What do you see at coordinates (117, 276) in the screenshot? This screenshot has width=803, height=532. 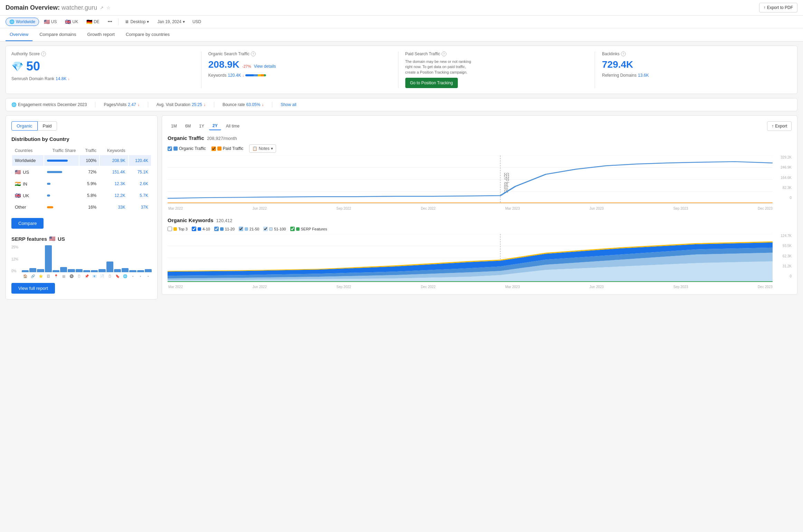 I see `serp-label-item: 🔖` at bounding box center [117, 276].